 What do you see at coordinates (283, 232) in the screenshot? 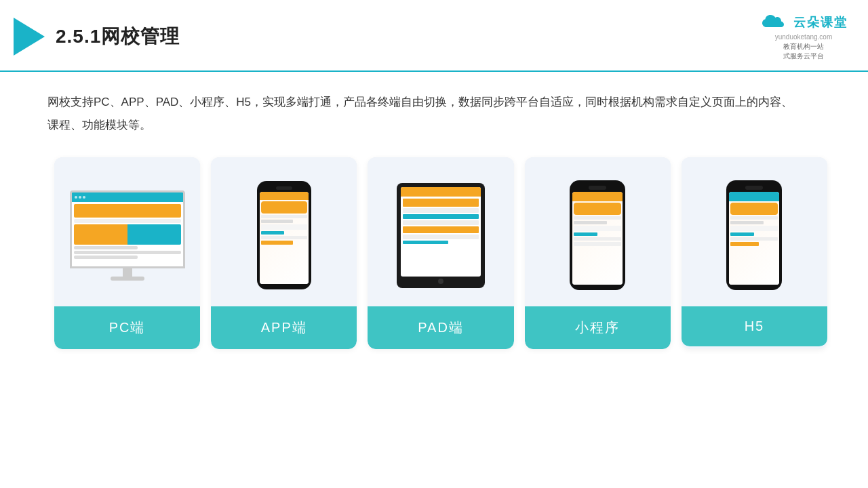
I see `card-app-image` at bounding box center [283, 232].